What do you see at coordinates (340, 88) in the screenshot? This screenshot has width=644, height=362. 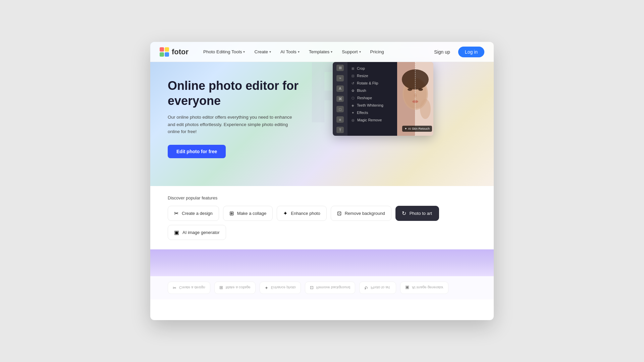 I see `sidebar-text-icon: A` at bounding box center [340, 88].